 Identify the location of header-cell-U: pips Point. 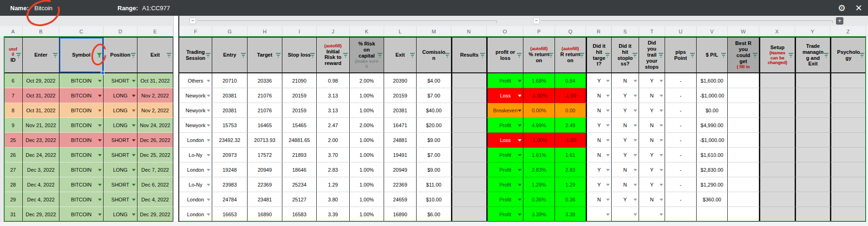
(681, 55).